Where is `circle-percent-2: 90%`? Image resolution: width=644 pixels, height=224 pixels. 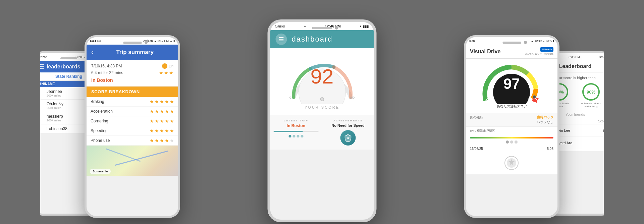 circle-percent-2: 90% is located at coordinates (591, 92).